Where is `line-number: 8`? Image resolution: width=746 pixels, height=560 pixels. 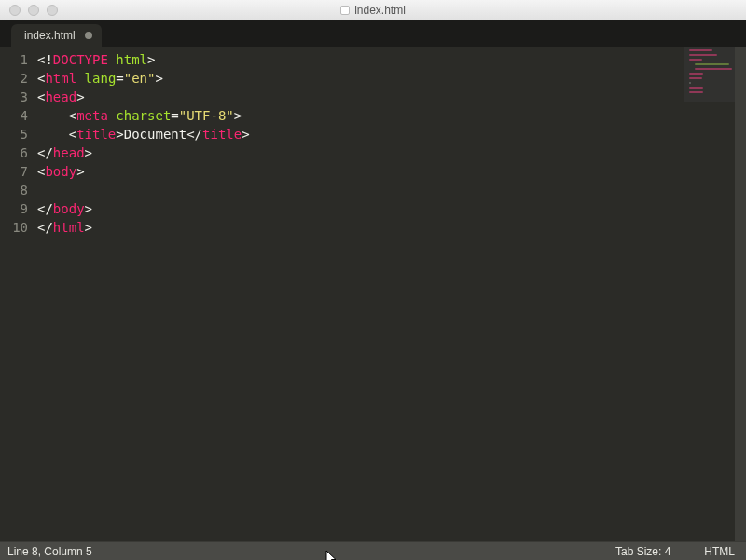 line-number: 8 is located at coordinates (19, 190).